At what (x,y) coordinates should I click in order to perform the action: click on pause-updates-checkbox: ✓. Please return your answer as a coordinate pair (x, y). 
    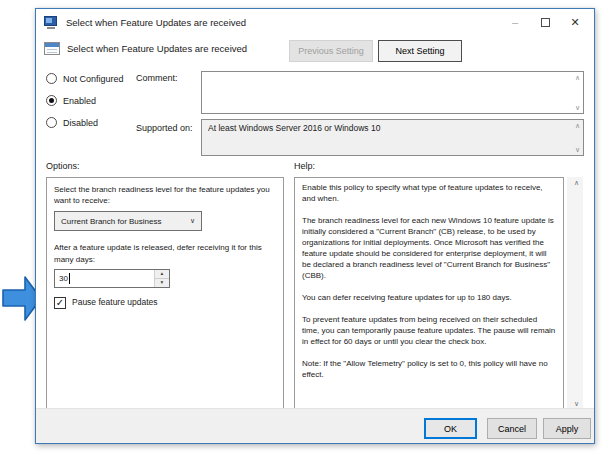
    Looking at the image, I should click on (60, 303).